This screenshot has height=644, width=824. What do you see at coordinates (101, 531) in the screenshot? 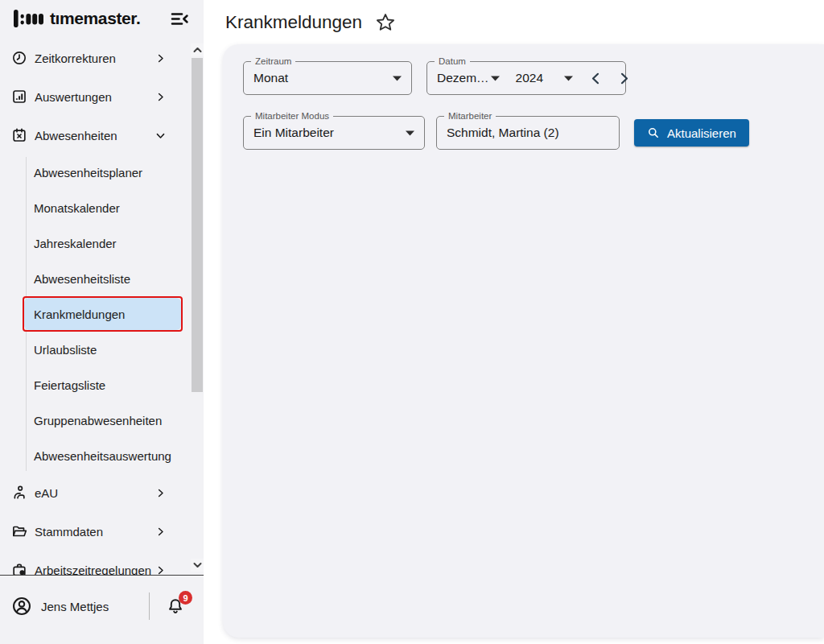
I see `sidebar-item-stammdaten: Stammdaten` at bounding box center [101, 531].